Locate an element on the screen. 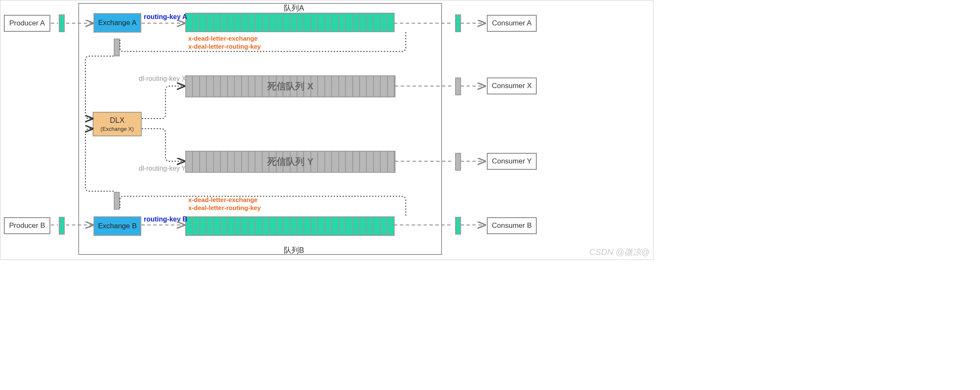  producer-b: Producer B is located at coordinates (27, 226).